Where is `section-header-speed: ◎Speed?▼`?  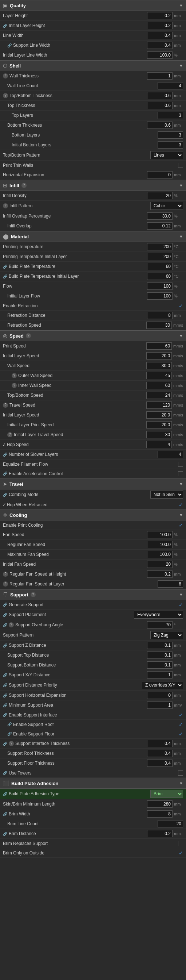 section-header-speed: ◎Speed?▼ is located at coordinates (93, 336).